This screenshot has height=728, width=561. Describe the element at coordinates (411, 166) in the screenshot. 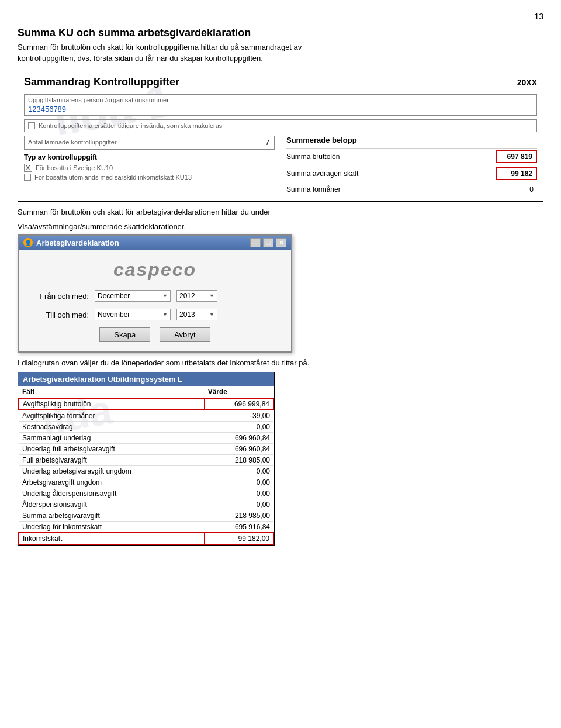

I see `sammandrag-right: Summerade belopp Summa bruttolön 697 819…` at that location.